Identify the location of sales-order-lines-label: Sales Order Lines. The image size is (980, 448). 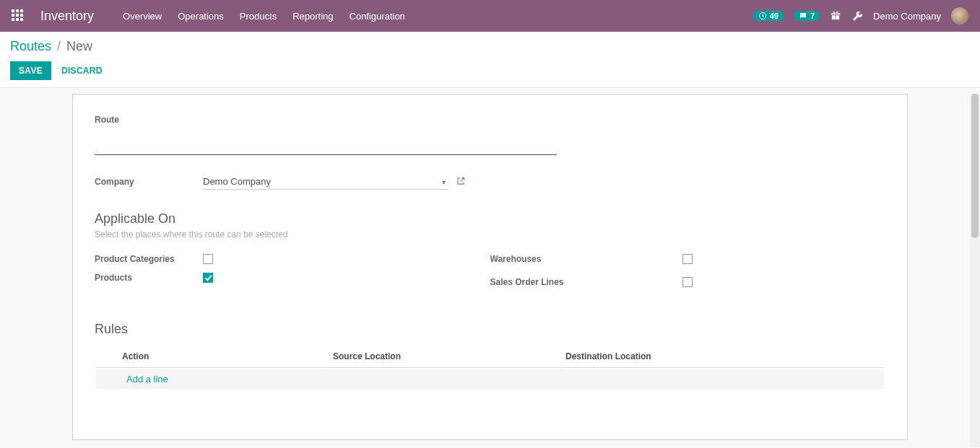
(586, 282).